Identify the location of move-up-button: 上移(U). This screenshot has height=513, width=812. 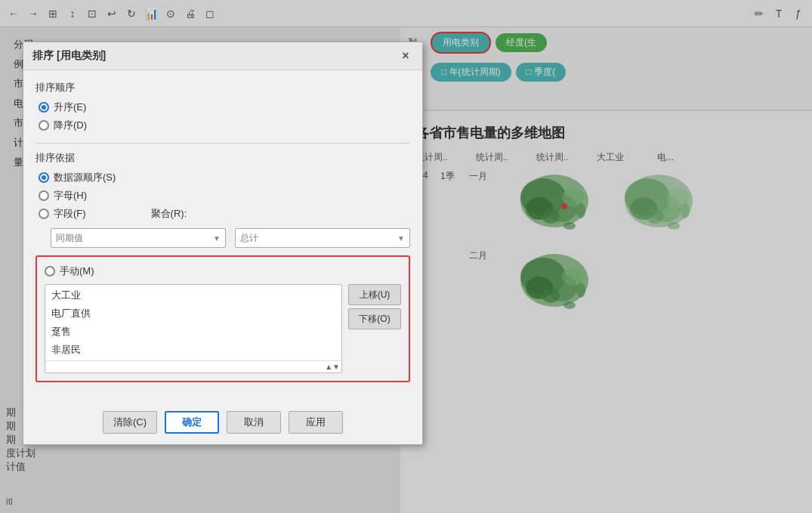
(375, 295).